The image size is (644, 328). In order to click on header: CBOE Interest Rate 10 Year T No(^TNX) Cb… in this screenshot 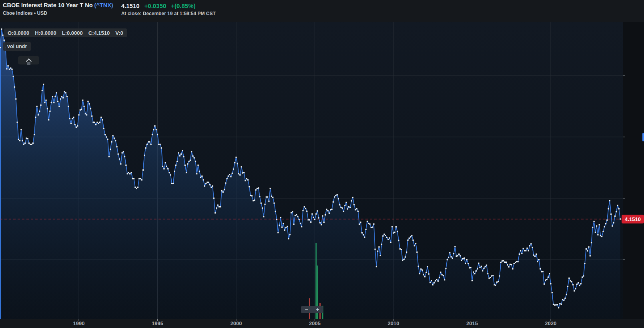, I will do `click(322, 11)`.